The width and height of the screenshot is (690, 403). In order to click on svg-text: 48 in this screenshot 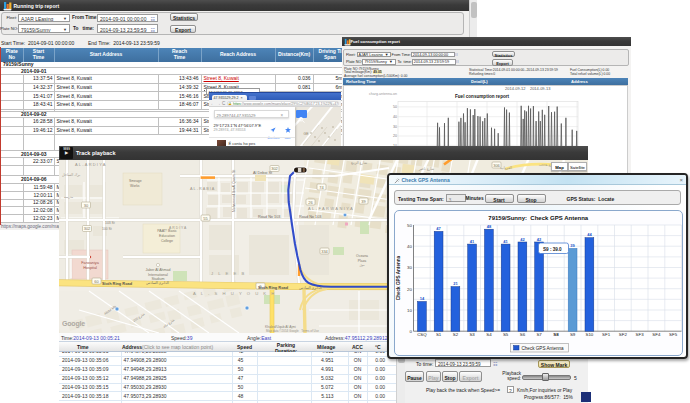, I will do `click(488, 226)`.